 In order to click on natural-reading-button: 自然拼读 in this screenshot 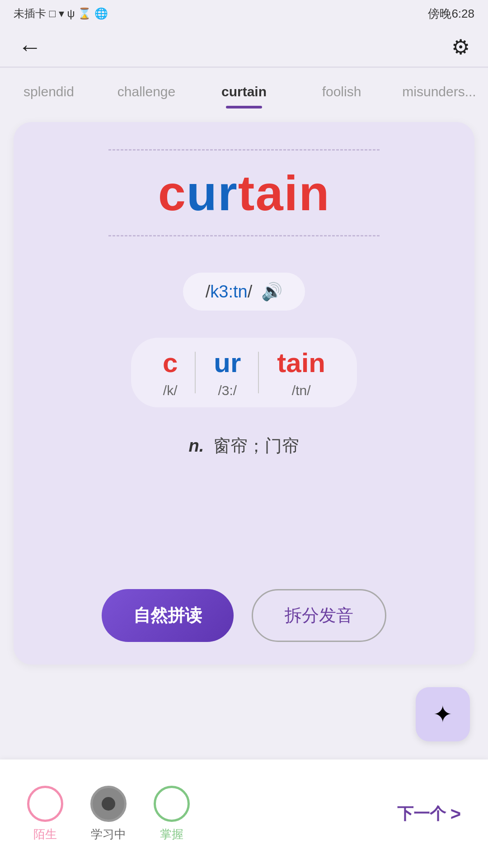, I will do `click(168, 616)`.